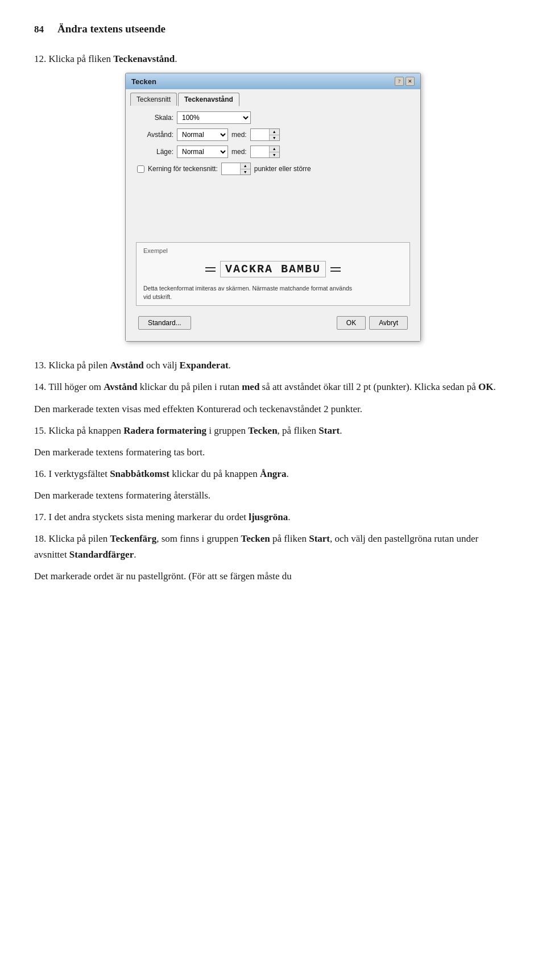  What do you see at coordinates (273, 223) in the screenshot?
I see `dialog-body: Skala: 100% Avstånd: Normal med: ▲ ▼` at bounding box center [273, 223].